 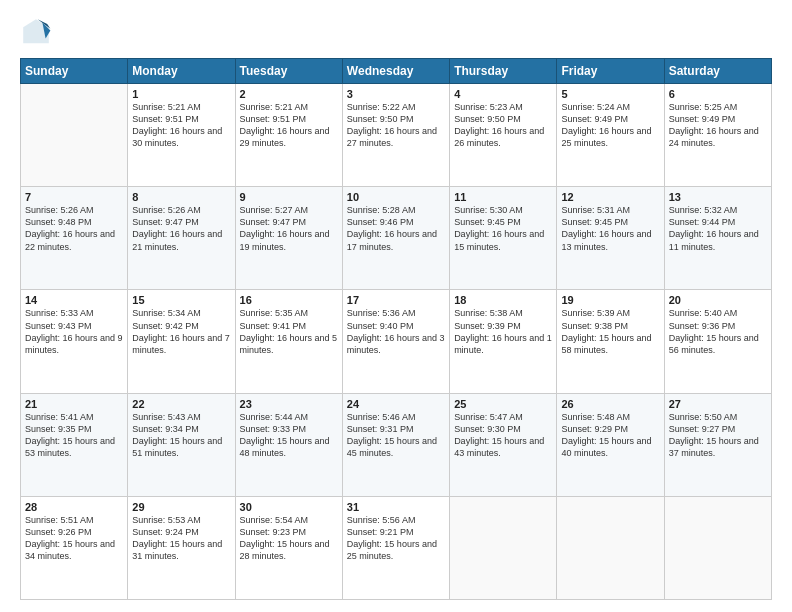 I want to click on daylight-label: Daylight: 15 hours and 51 minutes., so click(x=177, y=447).